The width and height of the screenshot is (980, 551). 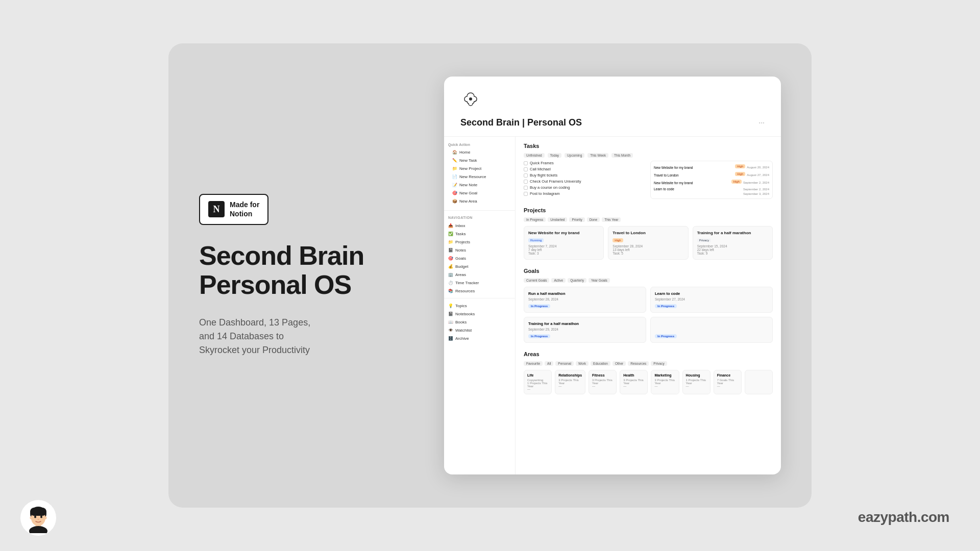 What do you see at coordinates (712, 323) in the screenshot?
I see `goal-card-title` at bounding box center [712, 323].